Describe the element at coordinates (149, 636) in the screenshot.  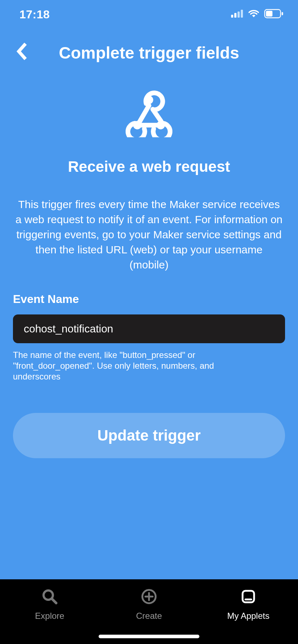
I see `home-indicator` at that location.